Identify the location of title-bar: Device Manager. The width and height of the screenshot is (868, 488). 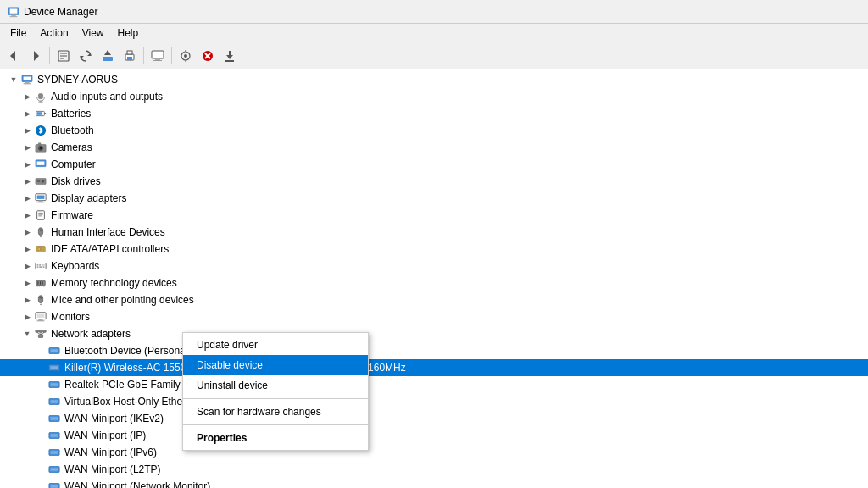
(434, 12).